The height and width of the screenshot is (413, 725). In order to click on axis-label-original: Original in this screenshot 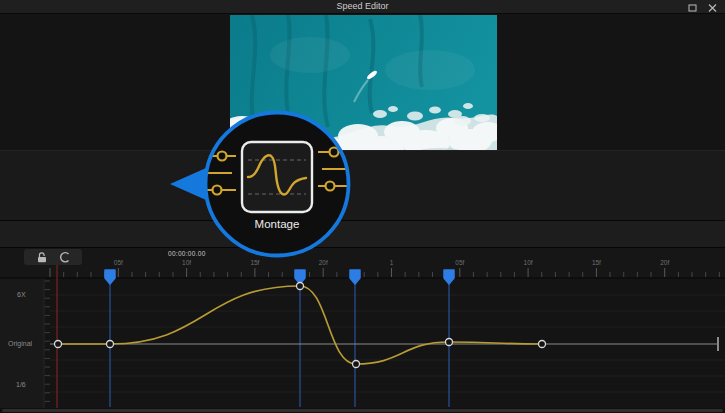, I will do `click(20, 344)`.